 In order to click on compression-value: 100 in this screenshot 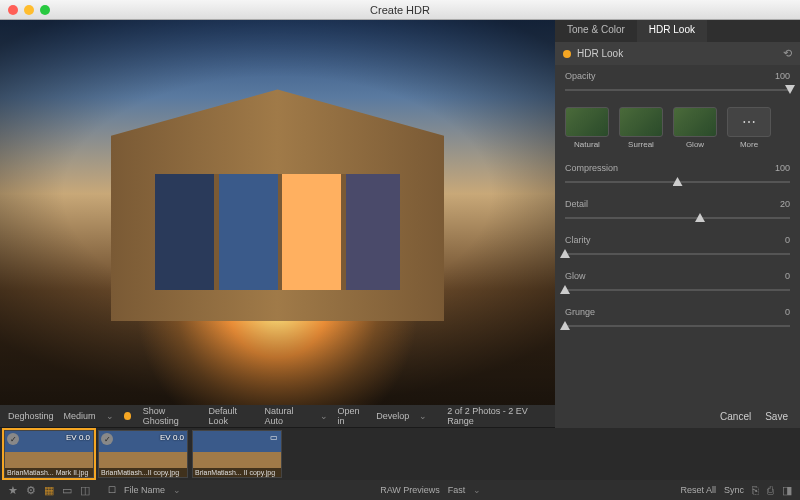, I will do `click(782, 168)`.